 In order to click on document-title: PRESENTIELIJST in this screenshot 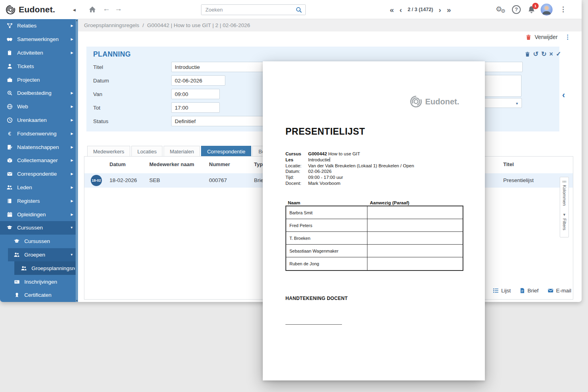, I will do `click(325, 131)`.